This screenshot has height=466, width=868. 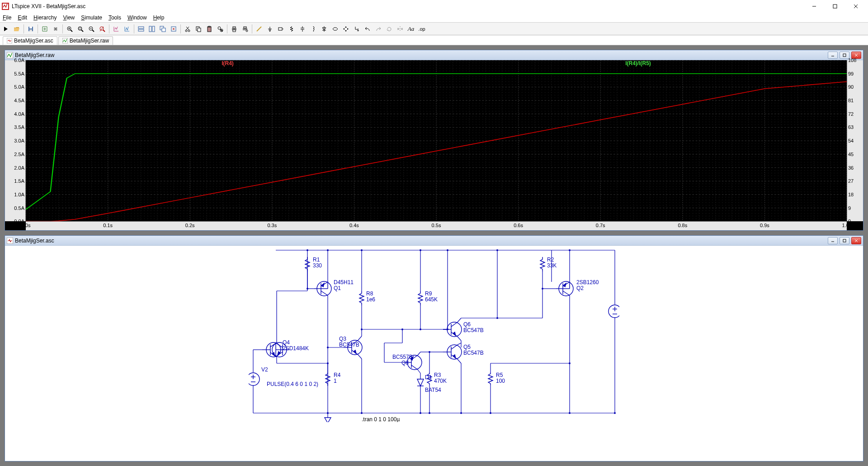 I want to click on run-button, so click(x=6, y=29).